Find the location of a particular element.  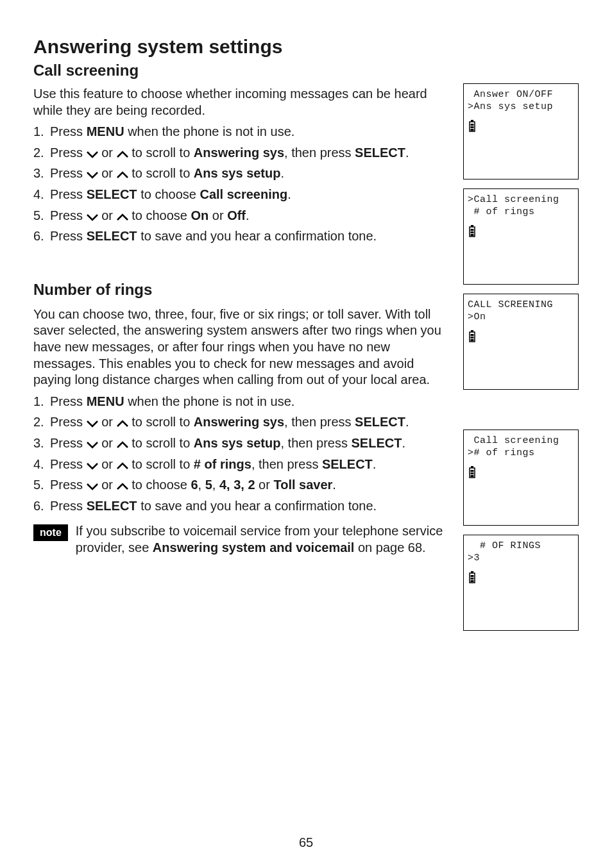

step-text: Press SELECT to choose Call screening. is located at coordinates (171, 195).